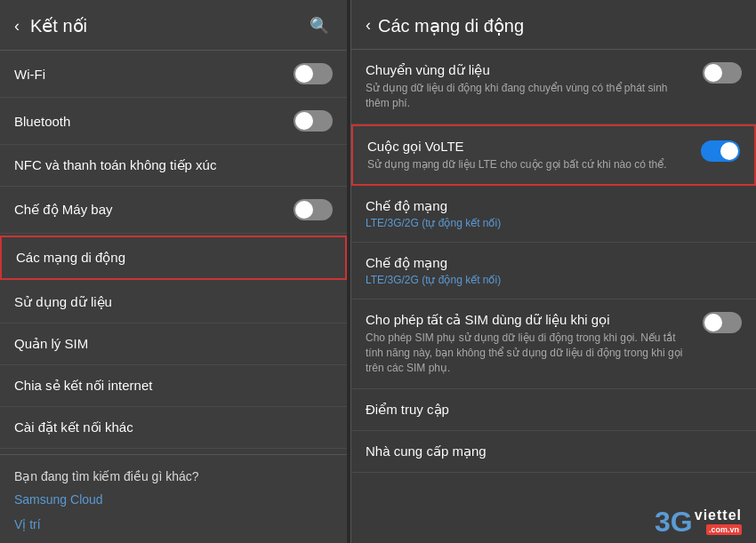 Image resolution: width=756 pixels, height=543 pixels. Describe the element at coordinates (173, 524) in the screenshot. I see `link-location: Vị trí` at that location.